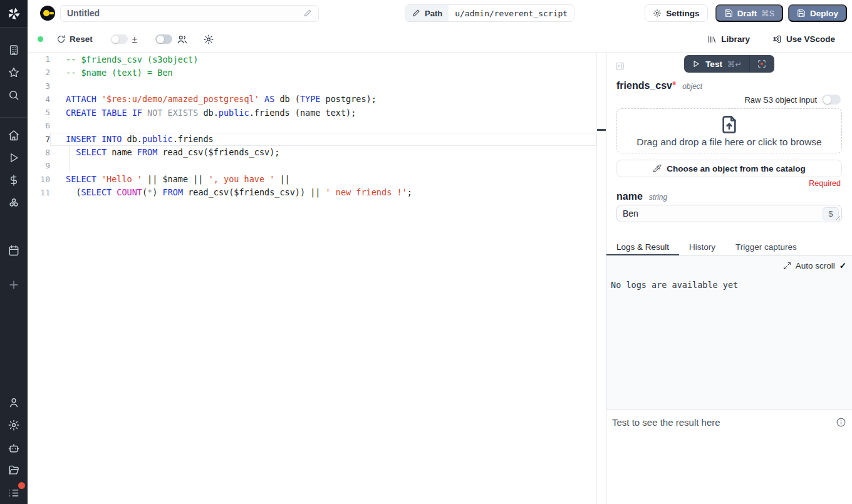 Image resolution: width=852 pixels, height=504 pixels. I want to click on home-icon, so click(14, 135).